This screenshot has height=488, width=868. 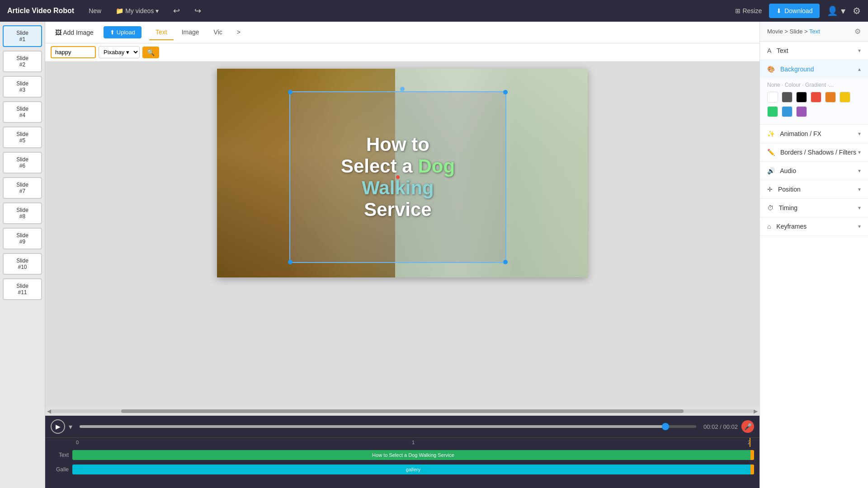 I want to click on audio-section-chevron: ▾, so click(x=859, y=171).